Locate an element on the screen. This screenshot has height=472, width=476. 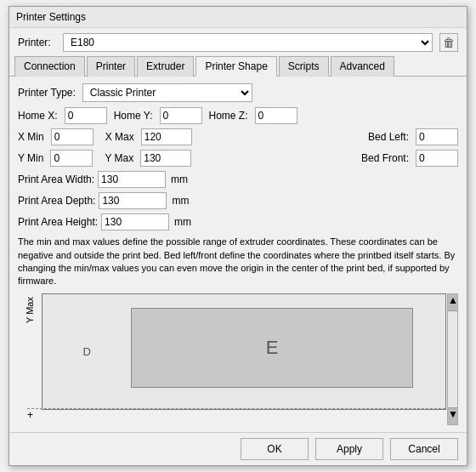
print-area-depth-input is located at coordinates (133, 201).